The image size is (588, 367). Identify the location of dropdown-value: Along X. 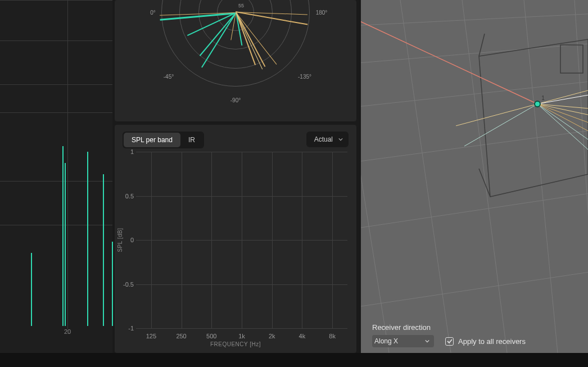
(386, 341).